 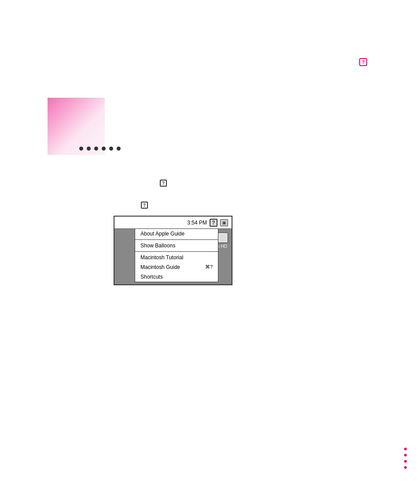 I want to click on dots-row, so click(x=100, y=149).